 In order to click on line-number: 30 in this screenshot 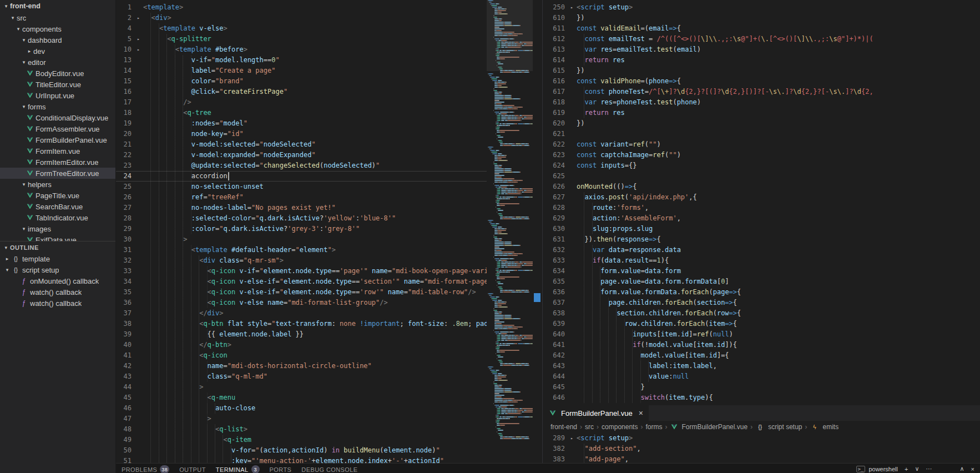, I will do `click(125, 240)`.